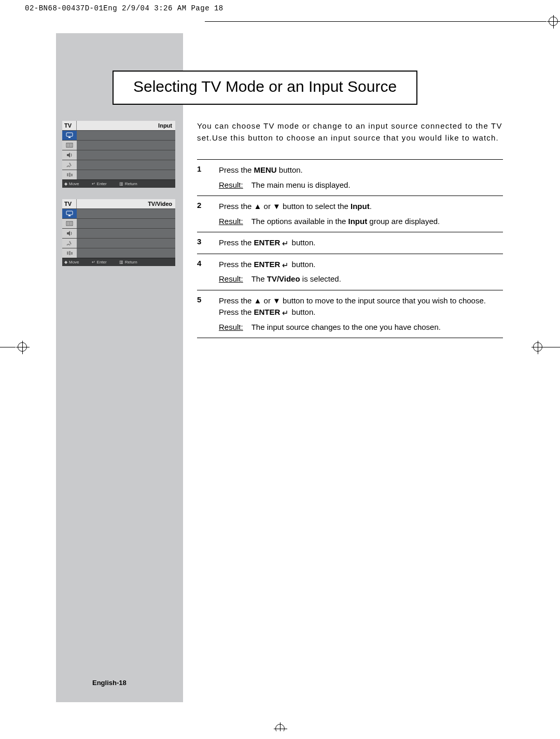 Image resolution: width=560 pixels, height=739 pixels. What do you see at coordinates (280, 726) in the screenshot?
I see `crop-mark-bottom` at bounding box center [280, 726].